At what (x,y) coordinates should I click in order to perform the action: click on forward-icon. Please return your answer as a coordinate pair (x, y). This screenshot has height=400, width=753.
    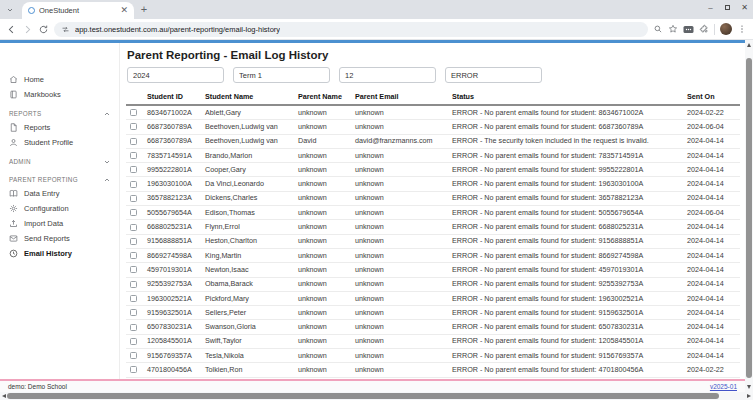
    Looking at the image, I should click on (28, 30).